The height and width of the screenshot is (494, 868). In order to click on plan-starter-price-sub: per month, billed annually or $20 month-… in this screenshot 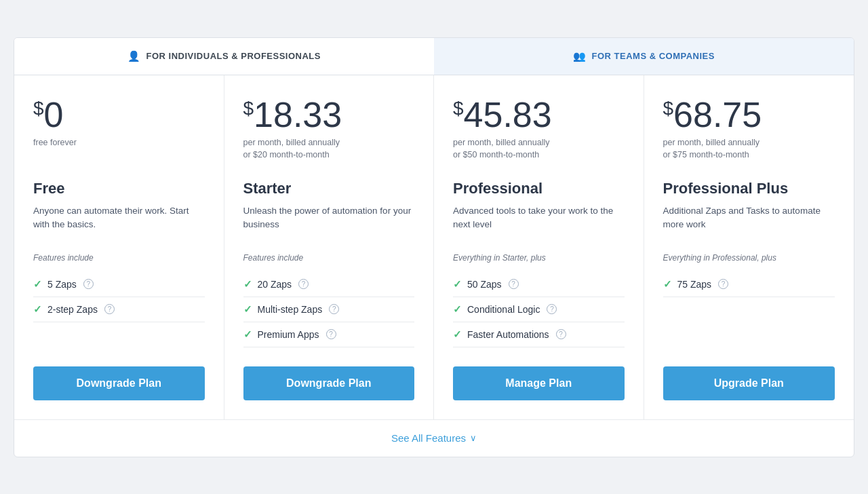, I will do `click(330, 150)`.